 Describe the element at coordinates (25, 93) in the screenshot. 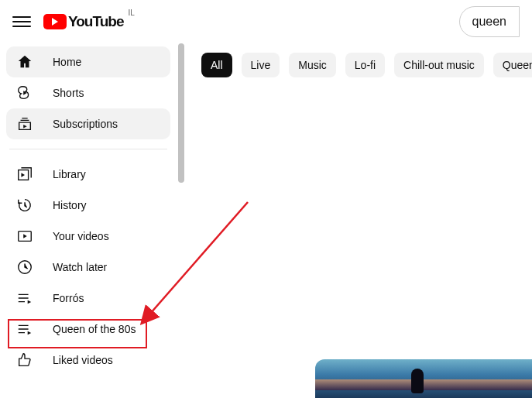

I see `shorts-icon` at that location.